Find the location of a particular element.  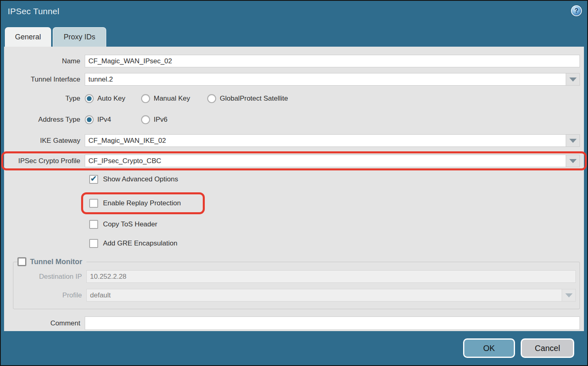

highlight-ring-replay-protection: Enable Replay Protection is located at coordinates (143, 203).